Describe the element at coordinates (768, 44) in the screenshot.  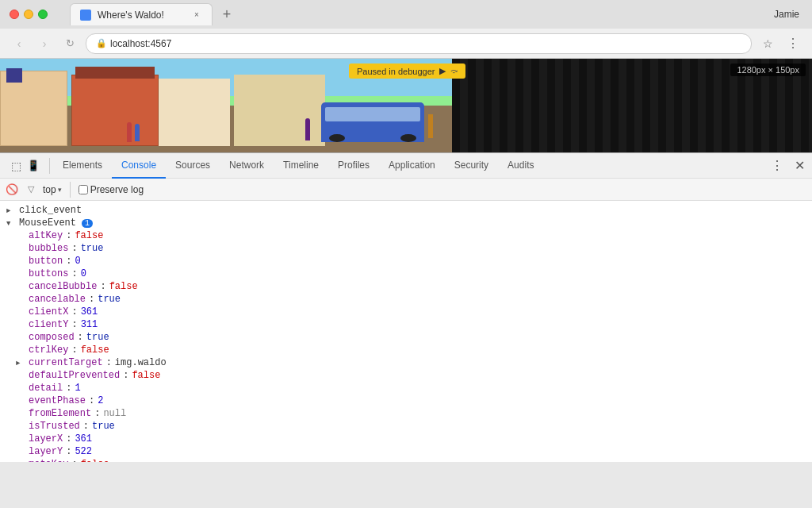
I see `bookmark-icon: ☆` at that location.